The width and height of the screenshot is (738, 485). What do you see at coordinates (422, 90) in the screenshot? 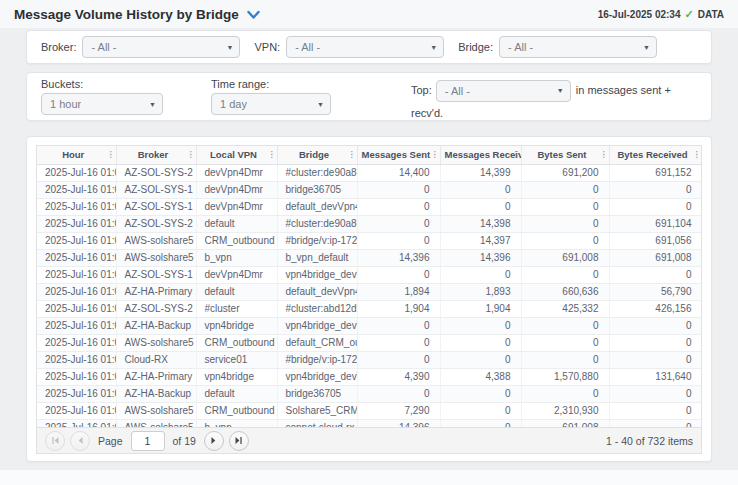
I see `top-label: Top:` at bounding box center [422, 90].